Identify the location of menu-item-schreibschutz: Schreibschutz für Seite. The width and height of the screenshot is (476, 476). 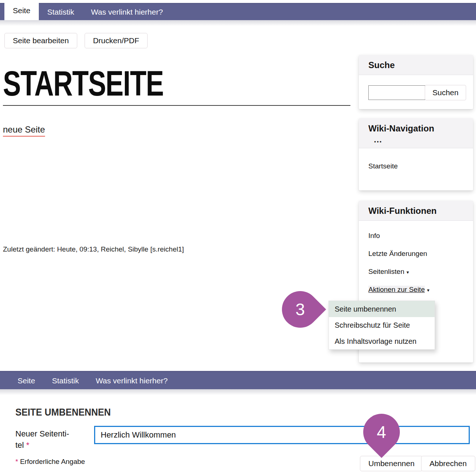
(382, 325).